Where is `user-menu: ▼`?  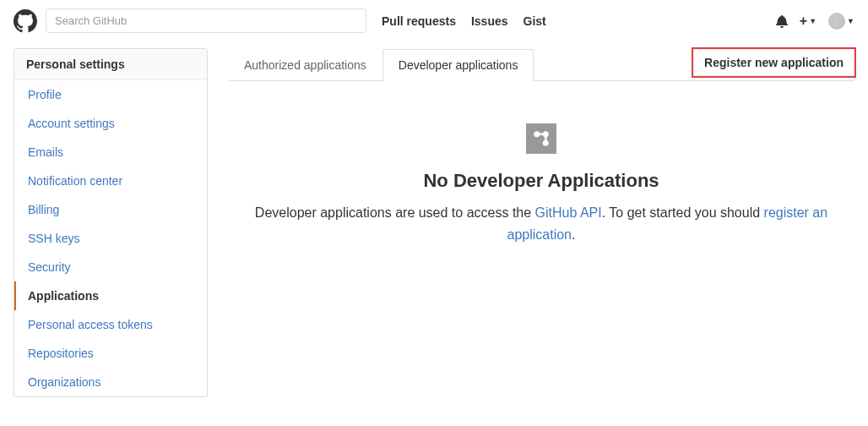 user-menu: ▼ is located at coordinates (841, 21).